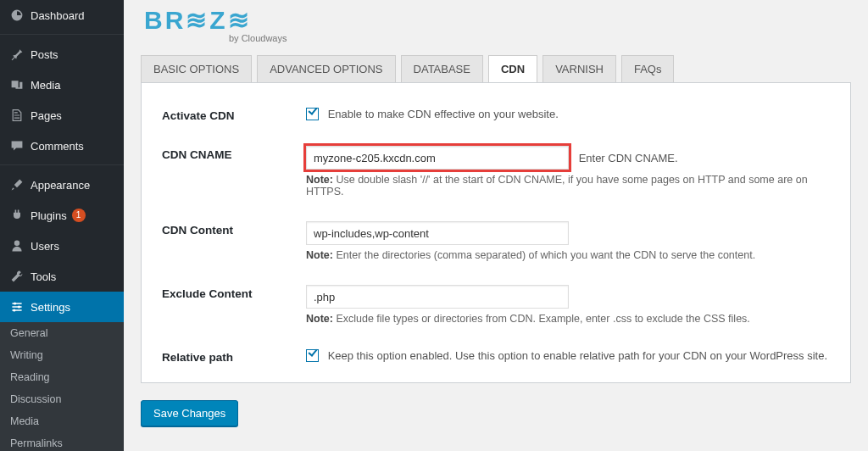  Describe the element at coordinates (62, 246) in the screenshot. I see `sidebar-item-users: Users` at that location.